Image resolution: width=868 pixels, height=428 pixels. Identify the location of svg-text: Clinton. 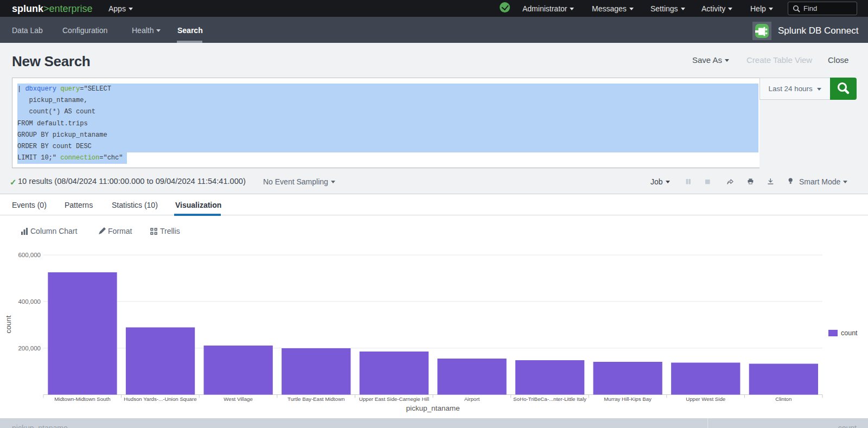
(783, 399).